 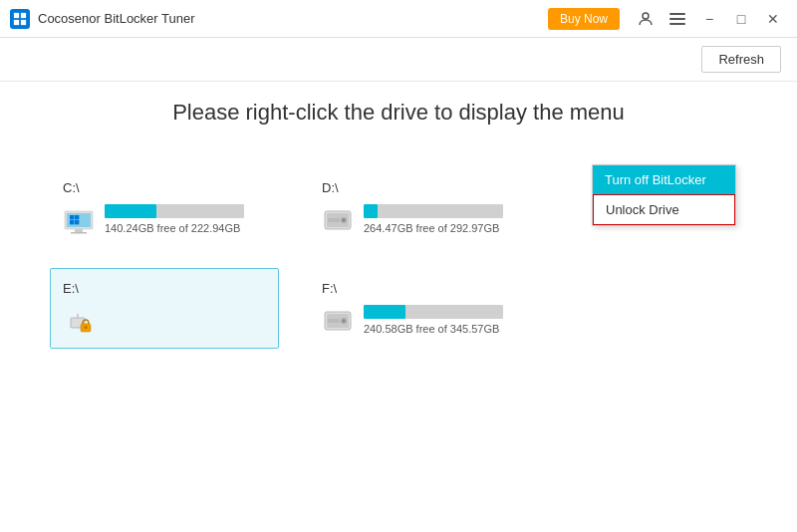 I want to click on refresh-button: Refresh, so click(x=741, y=60).